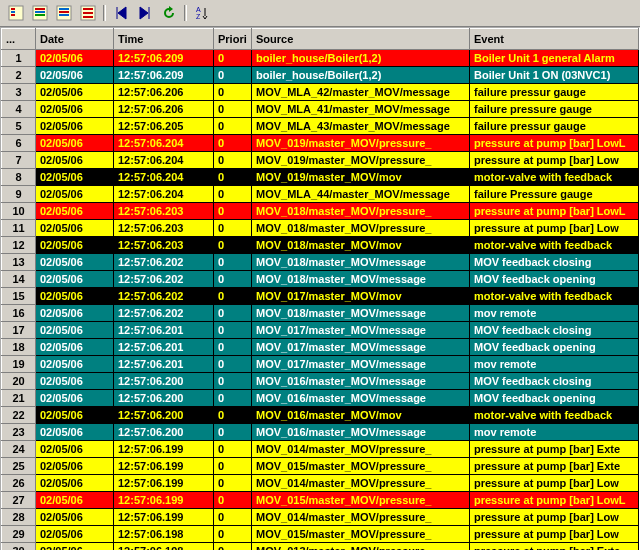 Image resolution: width=640 pixels, height=550 pixels. I want to click on row-number: 6, so click(19, 144).